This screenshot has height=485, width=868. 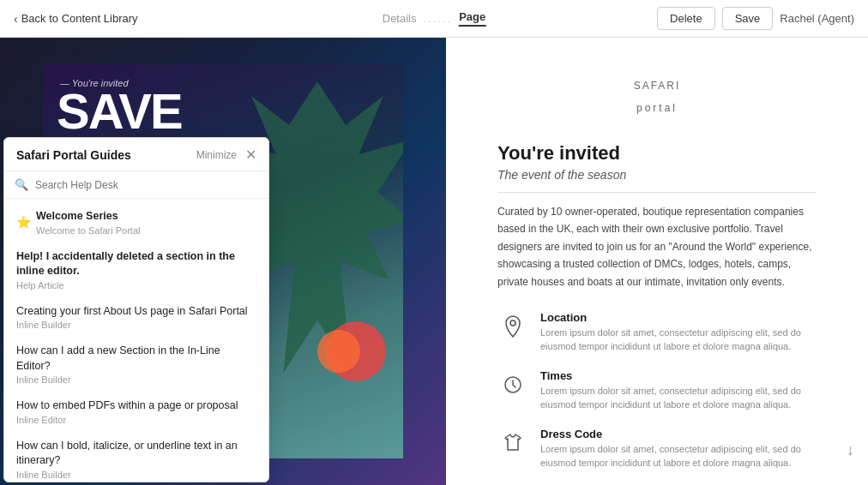 What do you see at coordinates (748, 19) in the screenshot?
I see `save-button: Save` at bounding box center [748, 19].